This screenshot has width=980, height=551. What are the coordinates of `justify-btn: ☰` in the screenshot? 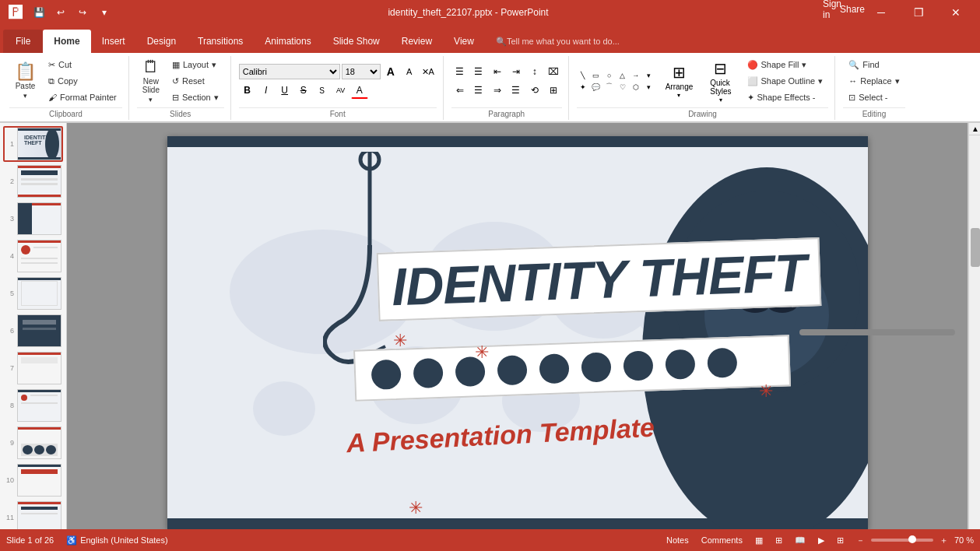 It's located at (516, 90).